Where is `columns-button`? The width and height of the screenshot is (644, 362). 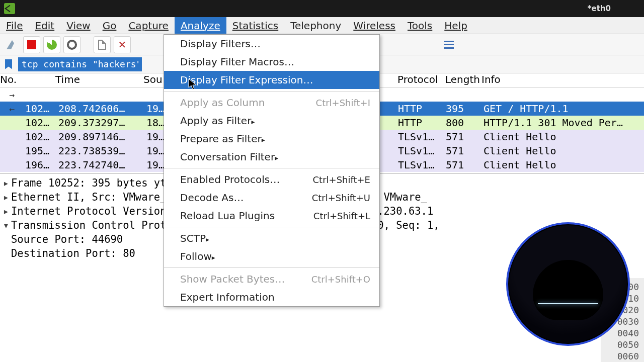 columns-button is located at coordinates (449, 45).